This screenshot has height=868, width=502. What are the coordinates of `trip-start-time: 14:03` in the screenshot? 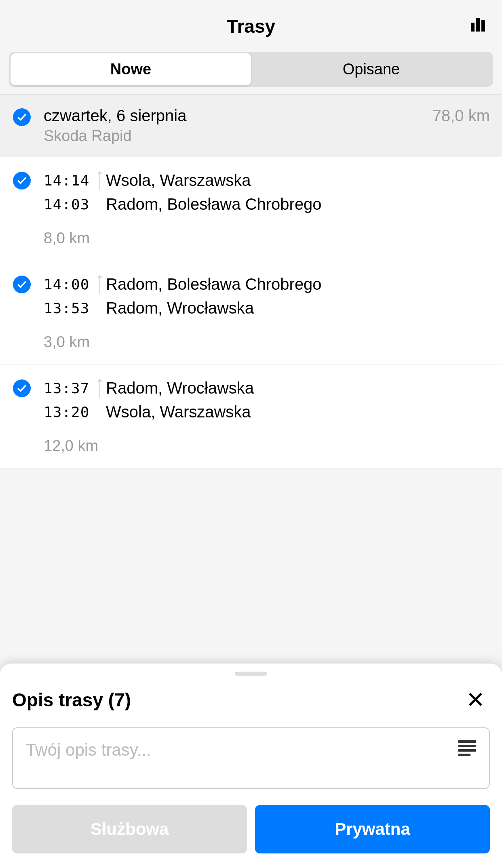 It's located at (69, 204).